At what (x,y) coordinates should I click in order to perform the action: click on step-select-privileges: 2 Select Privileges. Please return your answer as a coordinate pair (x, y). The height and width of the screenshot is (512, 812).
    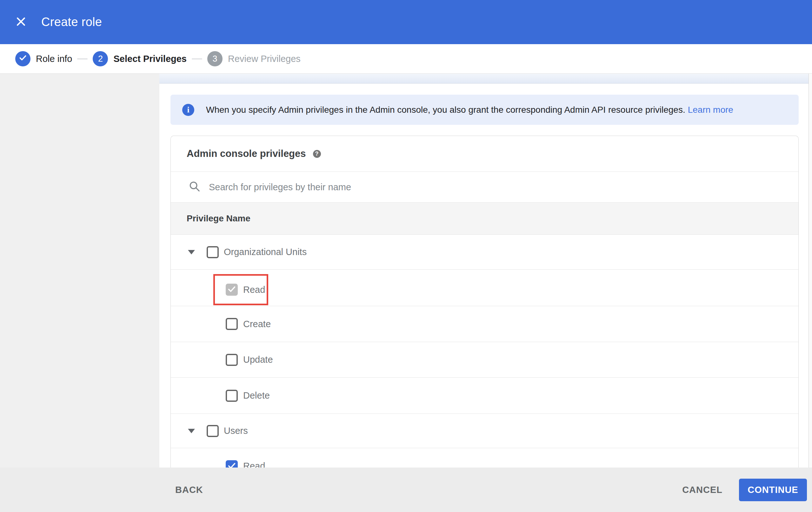
    Looking at the image, I should click on (140, 59).